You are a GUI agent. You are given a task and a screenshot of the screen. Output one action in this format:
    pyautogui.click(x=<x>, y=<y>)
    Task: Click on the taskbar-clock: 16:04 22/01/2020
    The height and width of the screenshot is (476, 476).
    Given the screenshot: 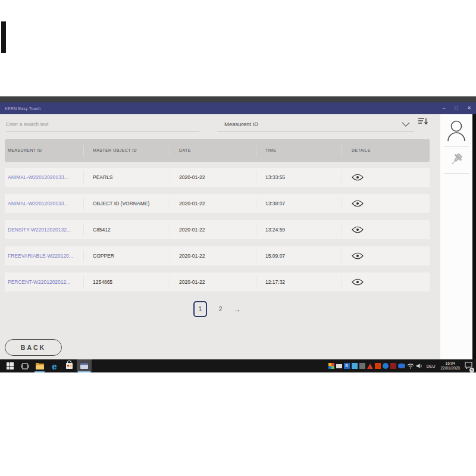 What is the action you would take?
    pyautogui.click(x=450, y=366)
    